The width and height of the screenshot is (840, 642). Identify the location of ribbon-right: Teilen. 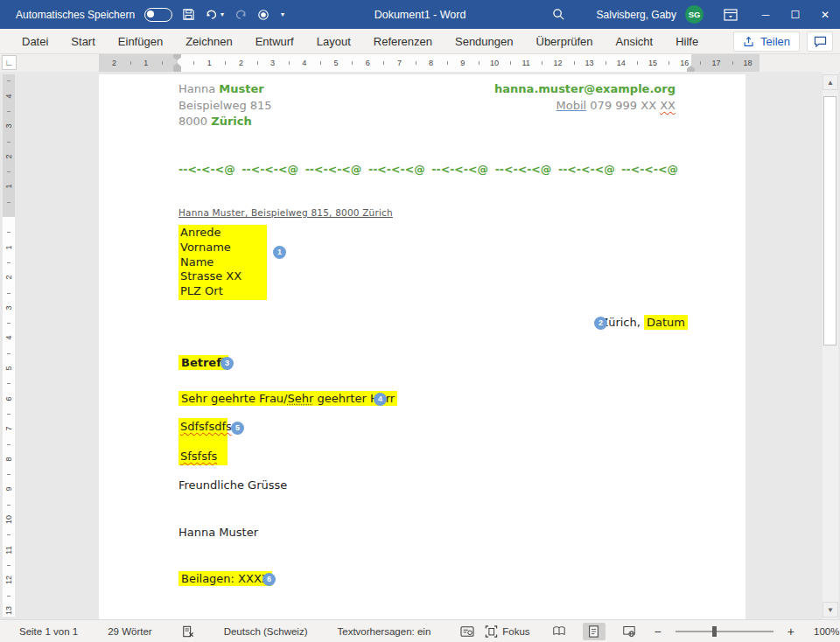
(783, 42).